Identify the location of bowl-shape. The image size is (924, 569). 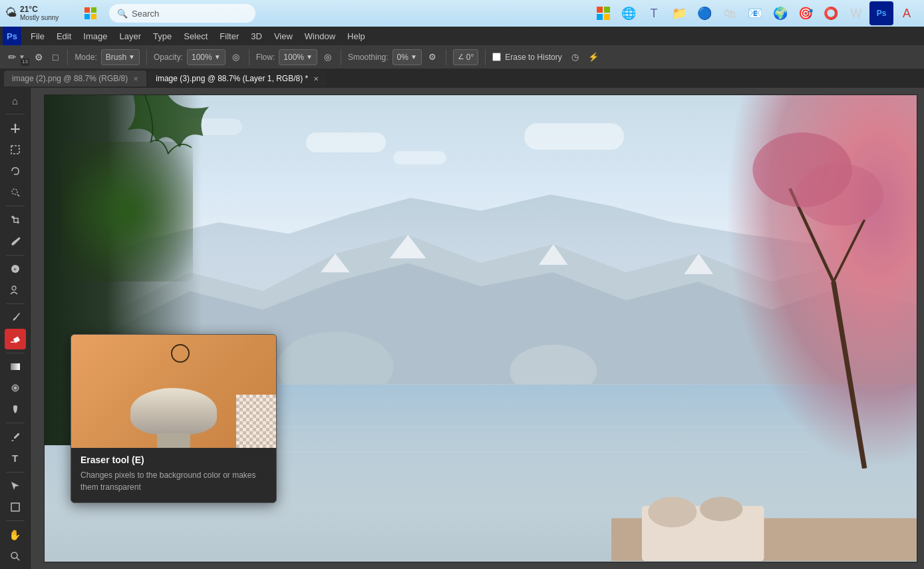
(174, 411).